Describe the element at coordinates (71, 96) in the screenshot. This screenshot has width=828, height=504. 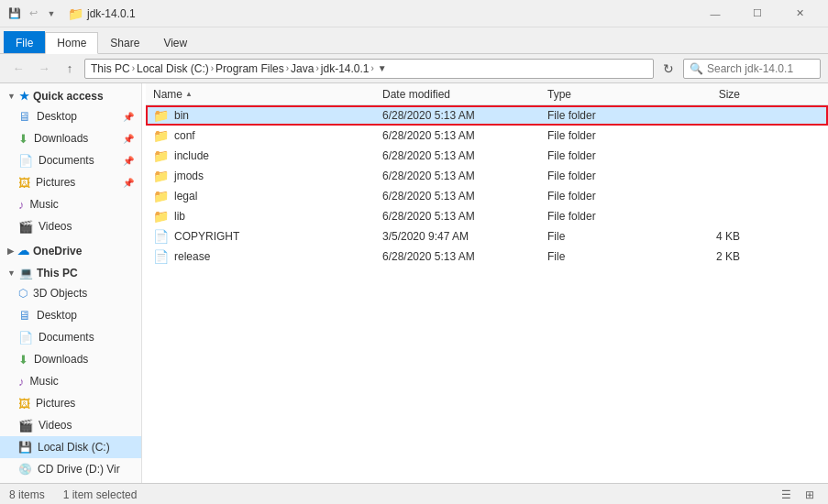
I see `sidebar-header-quickaccess: ▼ ★ Quick access` at that location.